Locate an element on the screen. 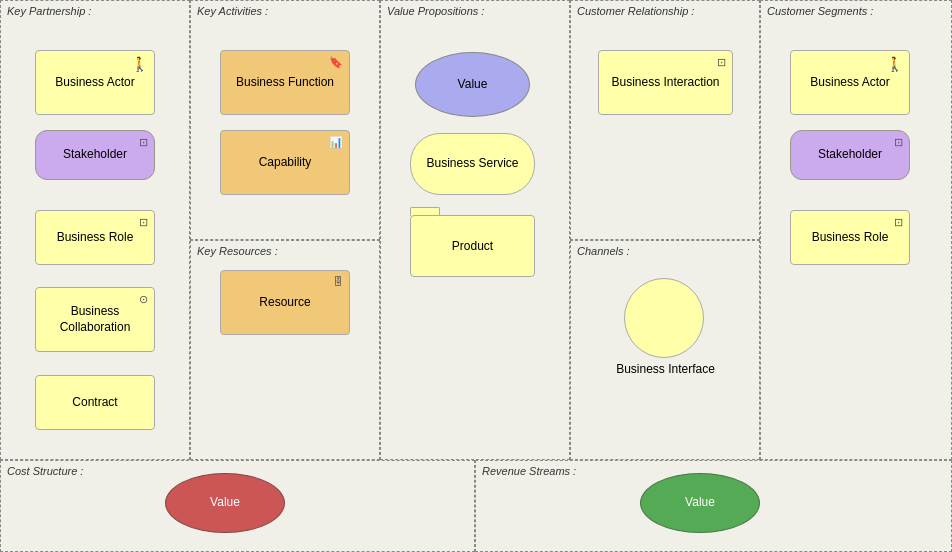 The height and width of the screenshot is (552, 952). product-label: Product is located at coordinates (472, 246).